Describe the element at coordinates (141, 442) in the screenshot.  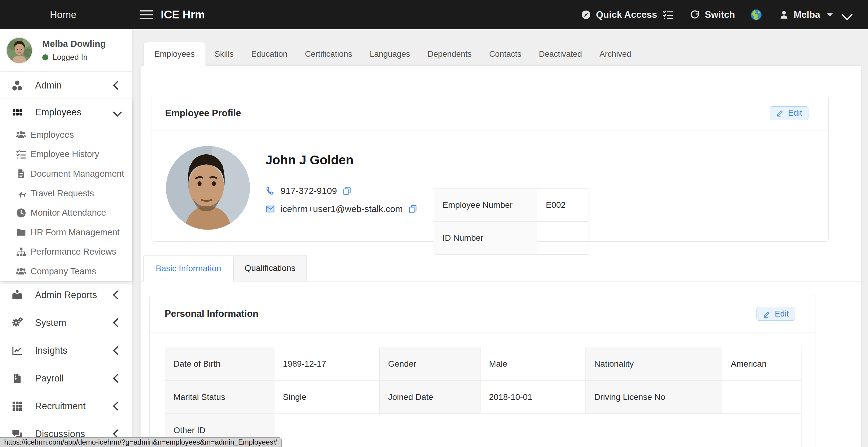
I see `status-url: https://icehrm.com/app/demo-icehrm/?g=ad…` at that location.